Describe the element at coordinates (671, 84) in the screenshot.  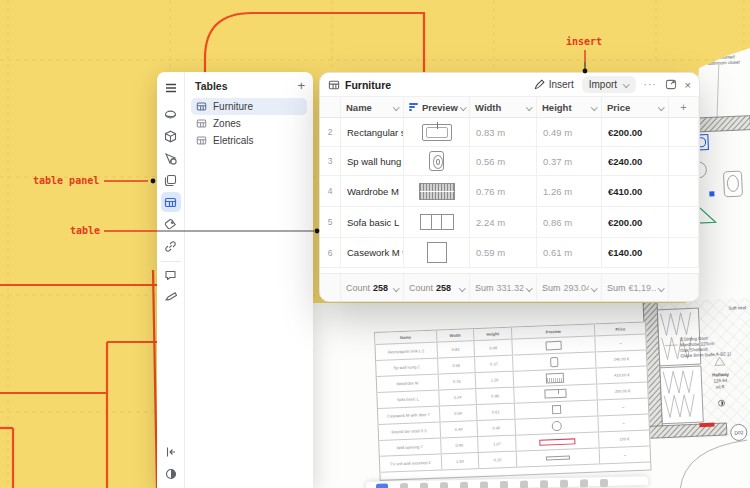
I see `expand-icon` at that location.